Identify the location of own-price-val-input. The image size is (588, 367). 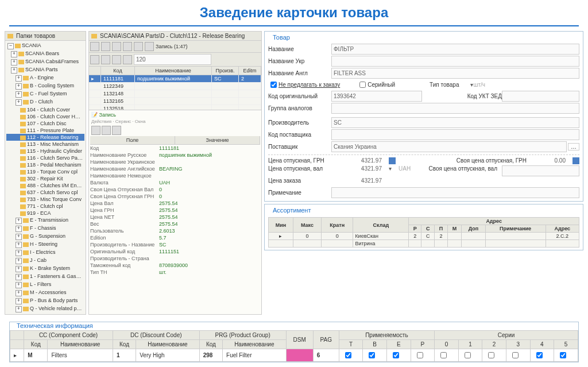
(541, 171).